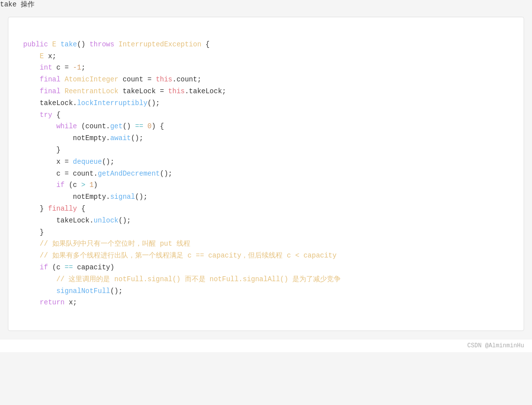 Image resolution: width=532 pixels, height=405 pixels. Describe the element at coordinates (46, 115) in the screenshot. I see `keyword-try: try` at that location.